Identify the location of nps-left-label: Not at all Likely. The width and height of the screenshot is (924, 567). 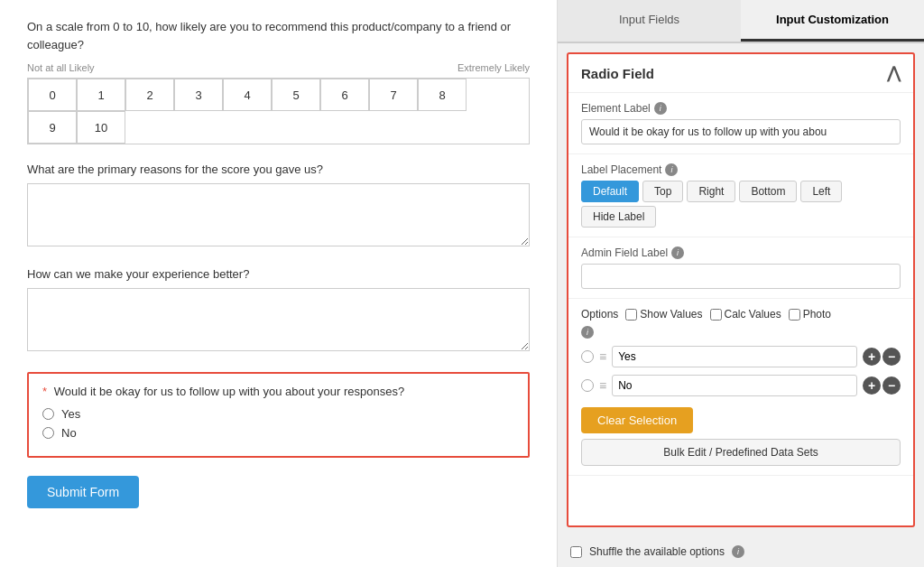
(61, 68).